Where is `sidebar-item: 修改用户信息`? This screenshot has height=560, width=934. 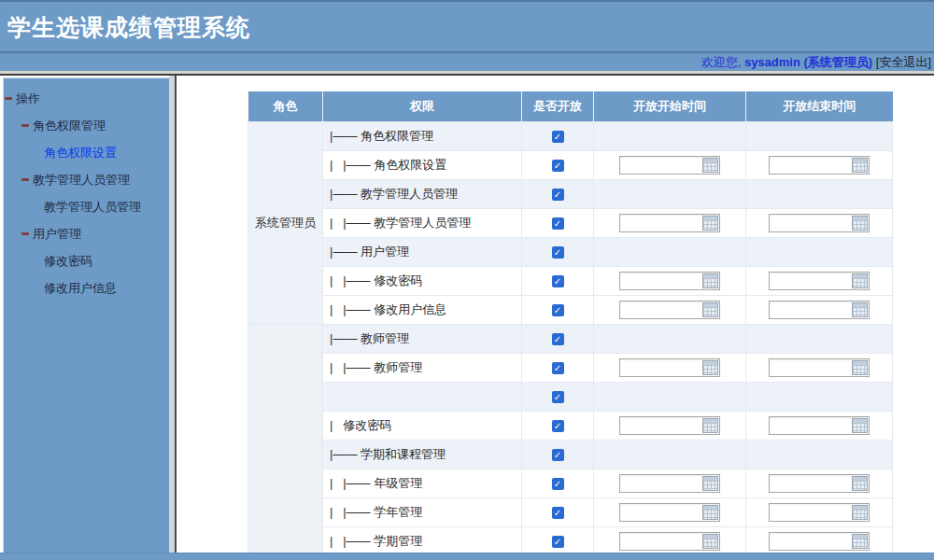 sidebar-item: 修改用户信息 is located at coordinates (86, 287).